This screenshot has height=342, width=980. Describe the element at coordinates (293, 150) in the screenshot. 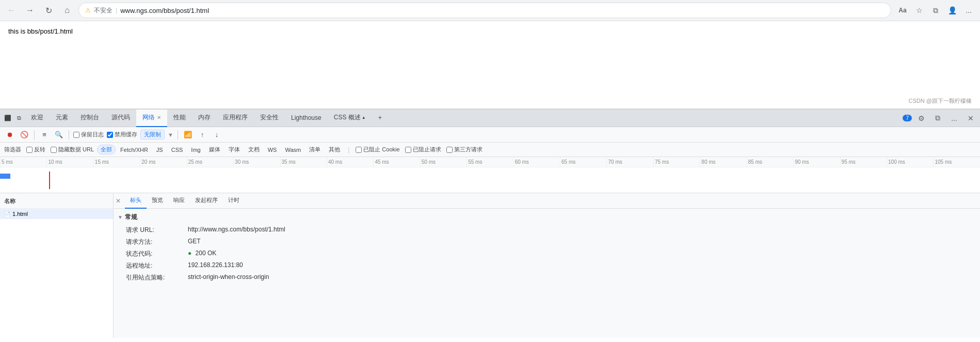

I see `filter-wasm: Wasm` at that location.